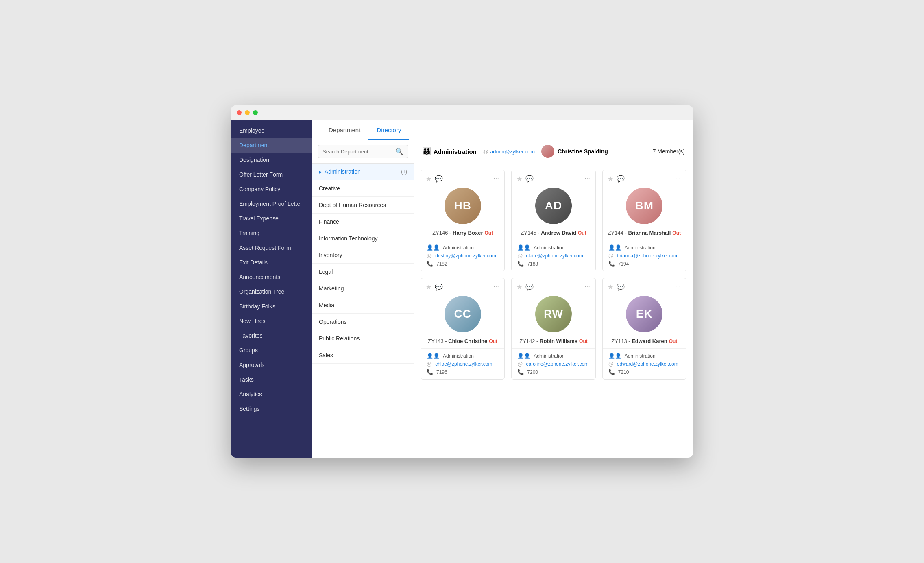 The width and height of the screenshot is (924, 563). I want to click on member-card: ★ 💬 ⋯ CC ZY143 - Chloe ChristineOut 👤👤 A…, so click(463, 329).